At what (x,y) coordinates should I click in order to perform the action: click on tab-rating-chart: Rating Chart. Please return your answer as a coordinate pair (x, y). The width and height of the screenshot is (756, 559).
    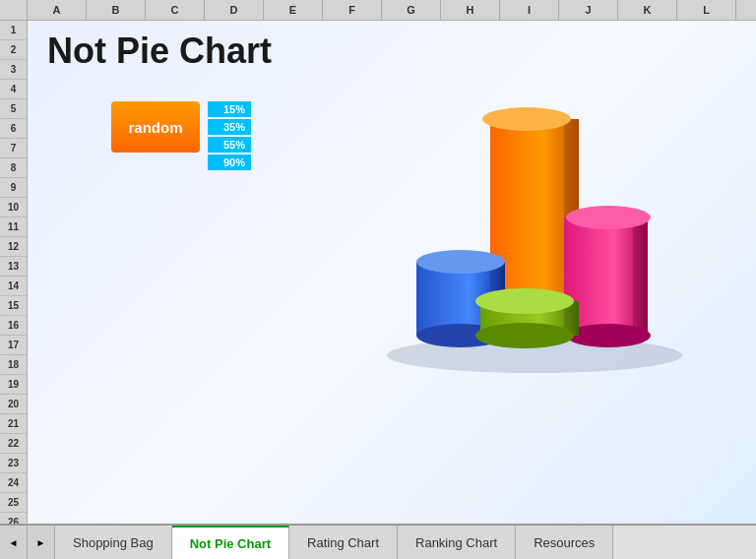
    Looking at the image, I should click on (344, 542).